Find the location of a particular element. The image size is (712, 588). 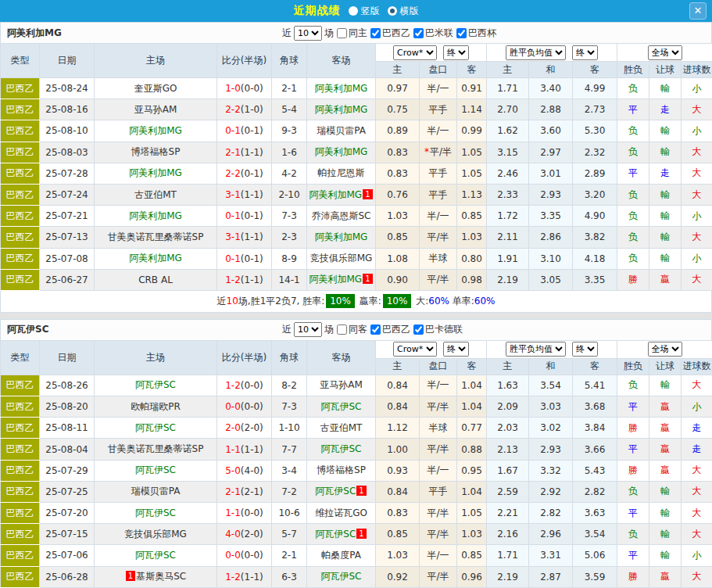

match-row: 巴西乙25-07-28阿美利加MG2-2(0-1)4-2帕拉尼恩斯0.83平手1… is located at coordinates (356, 174).